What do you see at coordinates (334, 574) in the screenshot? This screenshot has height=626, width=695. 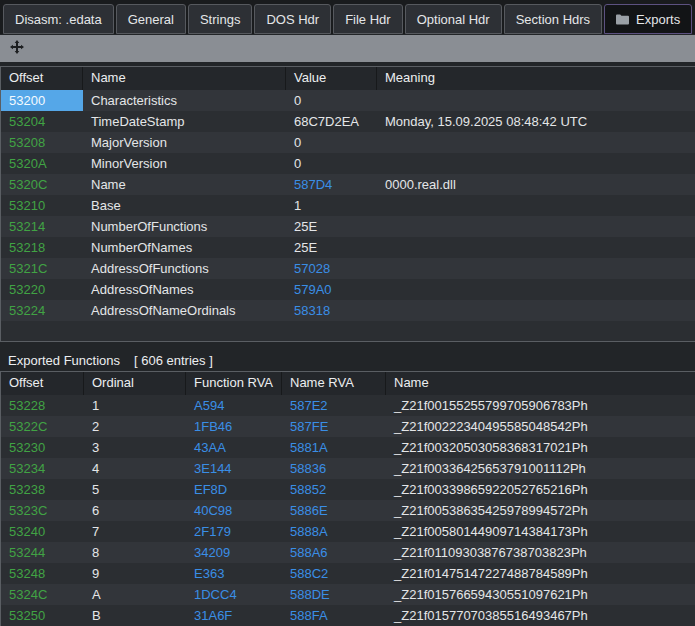 I see `name-rva-cell: 588C2` at bounding box center [334, 574].